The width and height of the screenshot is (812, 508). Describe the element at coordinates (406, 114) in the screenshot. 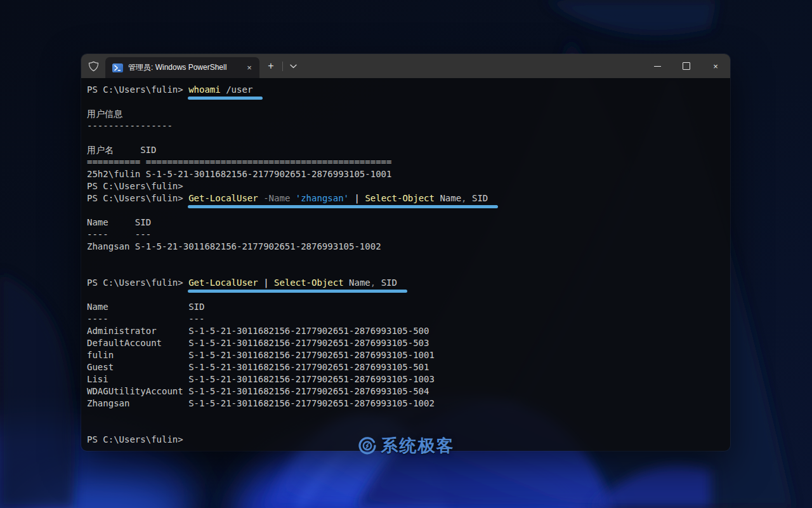

I see `terminal-line: 用户信息` at that location.